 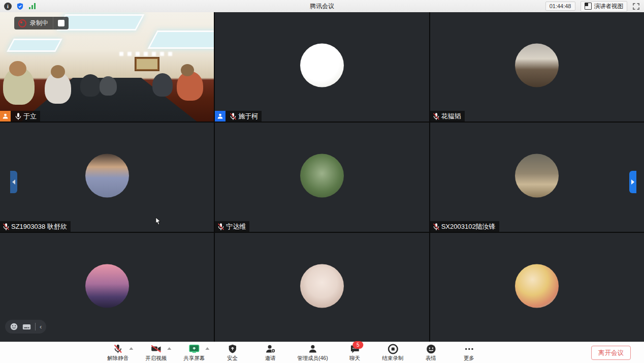 What do you see at coordinates (233, 349) in the screenshot?
I see `security-shield-icon` at bounding box center [233, 349].